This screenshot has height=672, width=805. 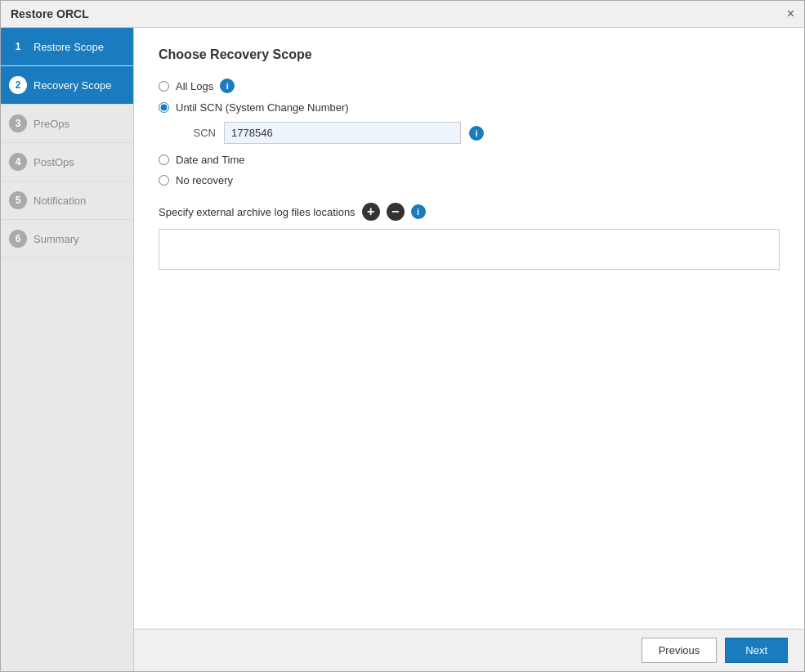 What do you see at coordinates (211, 160) in the screenshot?
I see `radio-label-date-time: Date and Time` at bounding box center [211, 160].